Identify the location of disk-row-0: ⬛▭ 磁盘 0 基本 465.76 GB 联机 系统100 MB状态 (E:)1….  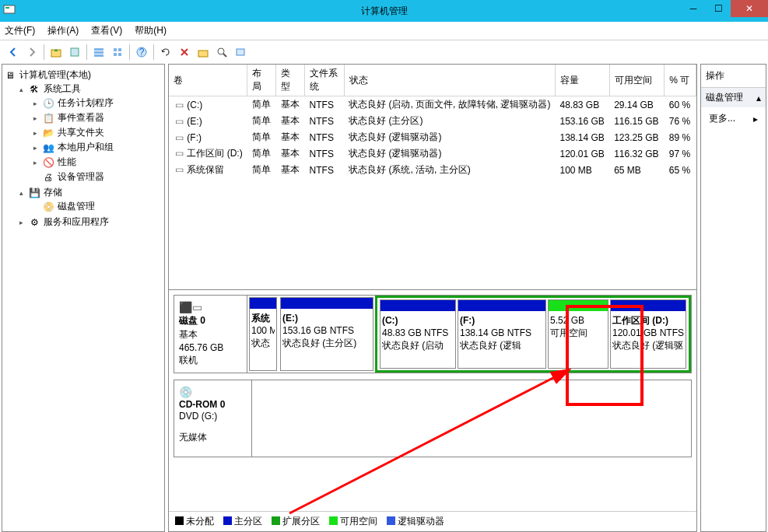
(433, 334).